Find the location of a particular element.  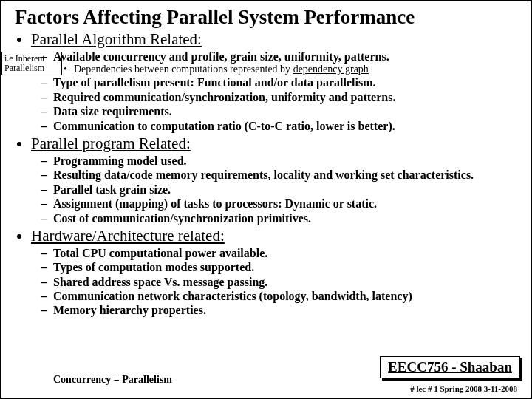

list-item: Memory hierarchy properties. is located at coordinates (279, 310).